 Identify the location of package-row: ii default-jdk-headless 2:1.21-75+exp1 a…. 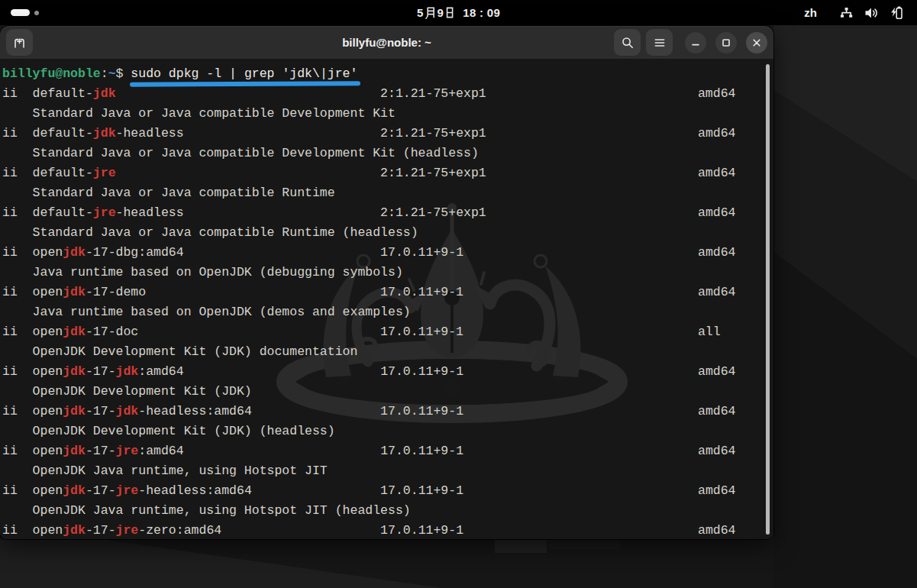
(388, 134).